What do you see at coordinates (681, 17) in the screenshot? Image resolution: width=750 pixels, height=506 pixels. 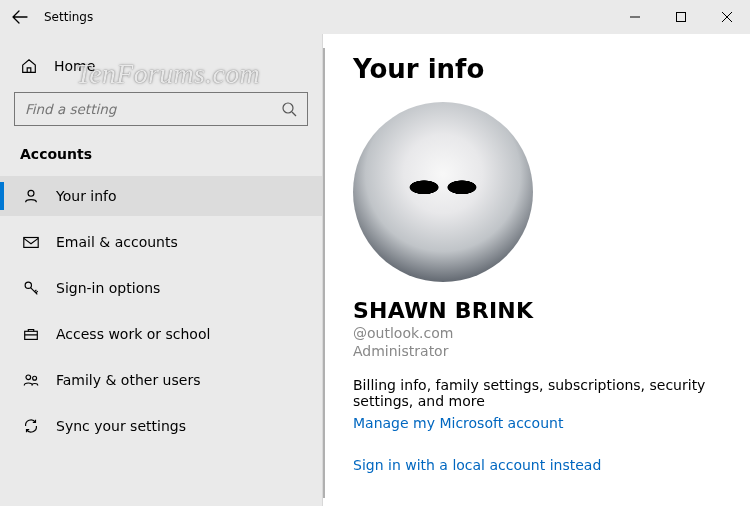 I see `window-controls` at bounding box center [681, 17].